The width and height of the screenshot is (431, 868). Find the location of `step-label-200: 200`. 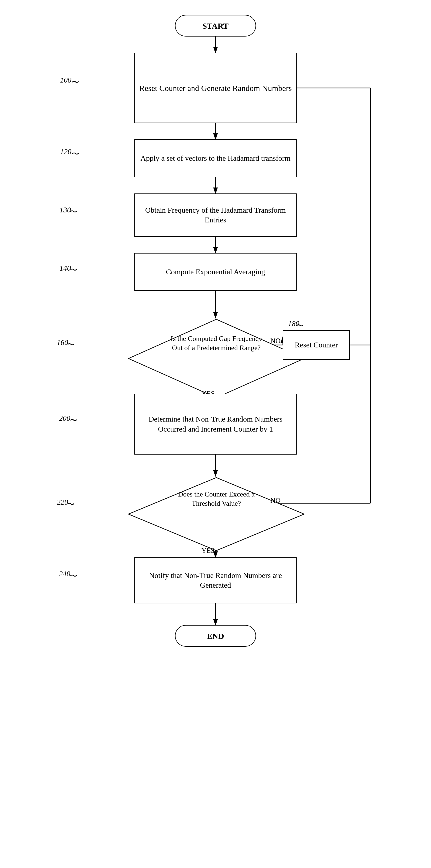

step-label-200: 200 is located at coordinates (65, 418).